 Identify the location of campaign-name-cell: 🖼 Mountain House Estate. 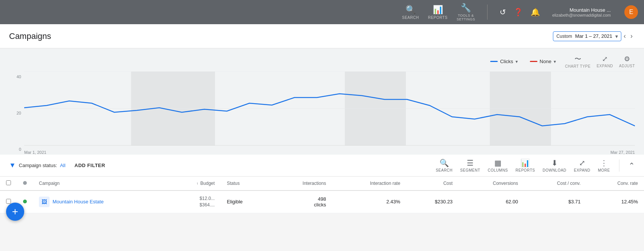
(100, 202).